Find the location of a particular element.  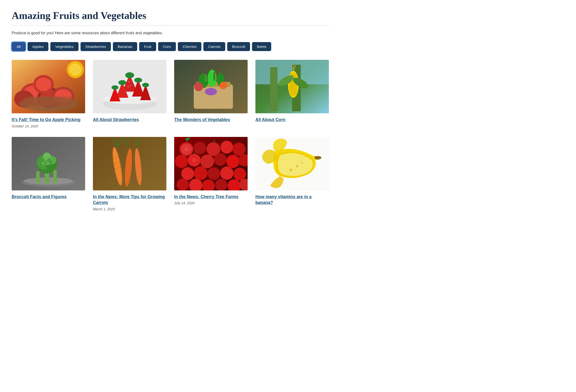

filter-bar: AllApplesVegetablesStrawberriesBananasFr… is located at coordinates (170, 47).